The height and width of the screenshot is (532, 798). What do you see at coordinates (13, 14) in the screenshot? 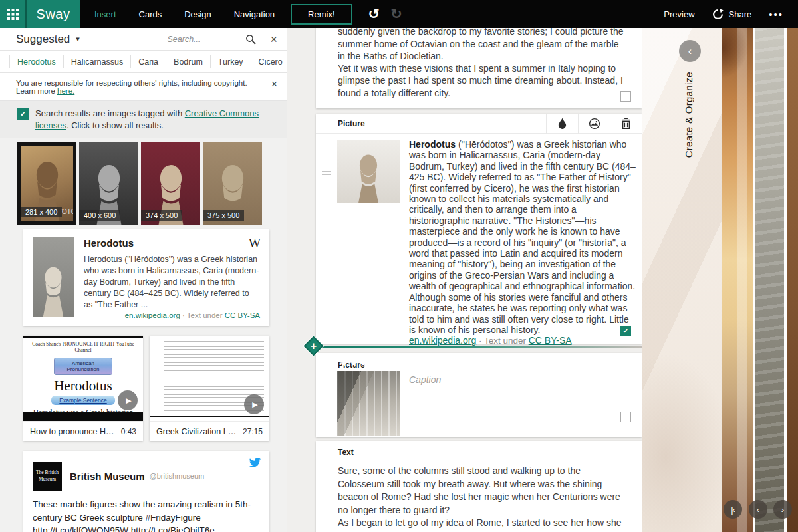
I see `app-launcher-button` at bounding box center [13, 14].